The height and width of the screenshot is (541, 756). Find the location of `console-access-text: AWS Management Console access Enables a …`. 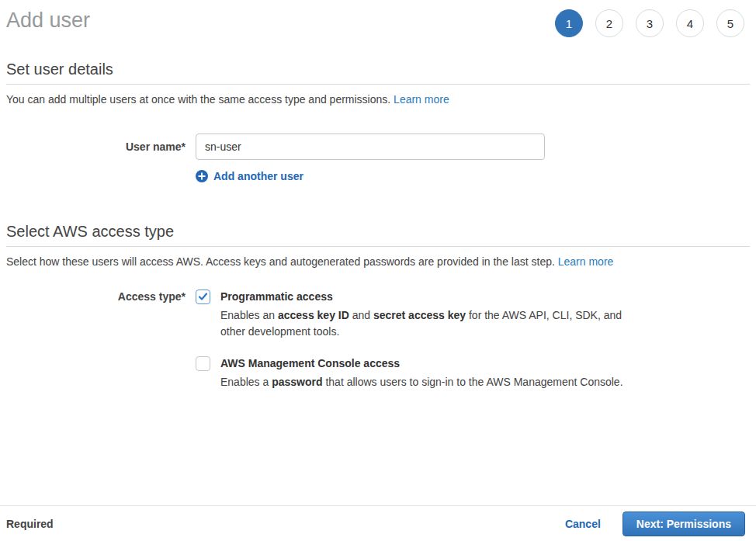

console-access-text: AWS Management Console access Enables a … is located at coordinates (422, 373).